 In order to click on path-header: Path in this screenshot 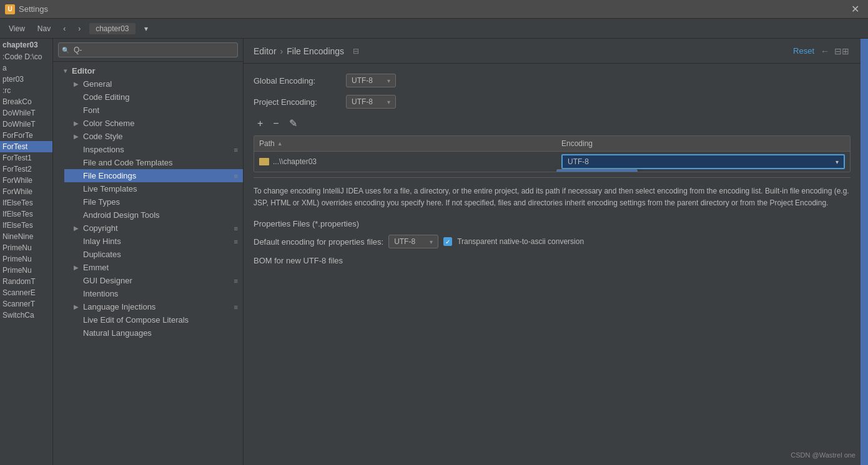, I will do `click(405, 144)`.